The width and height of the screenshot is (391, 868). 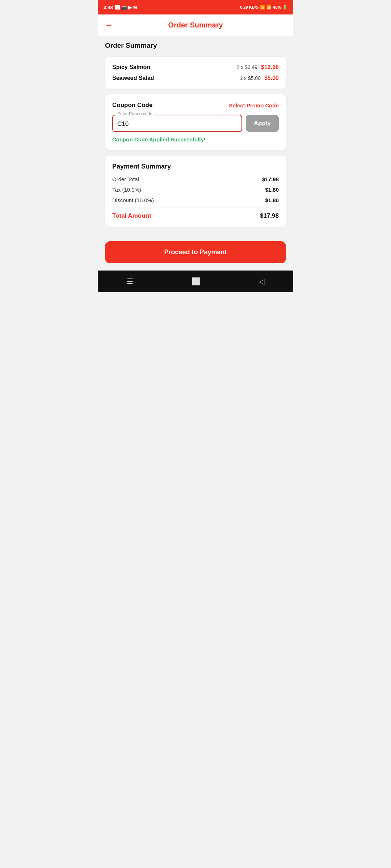 What do you see at coordinates (196, 46) in the screenshot?
I see `order-summary-title: Order Summary` at bounding box center [196, 46].